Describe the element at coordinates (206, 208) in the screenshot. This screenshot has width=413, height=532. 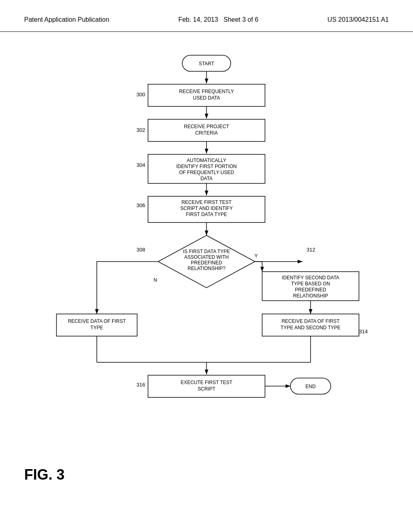
I see `svg-text: SCRIPT AND IDENTIFY` at that location.